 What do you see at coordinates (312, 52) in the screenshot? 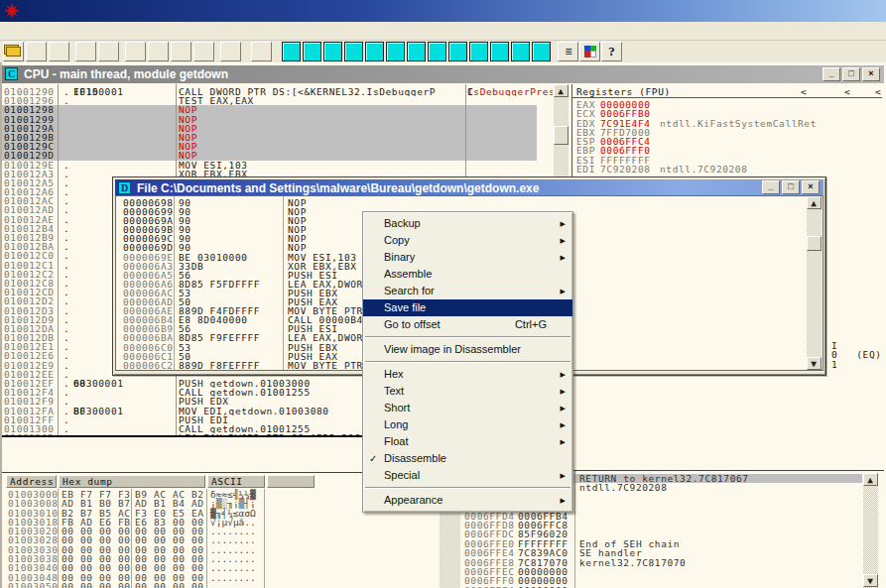
I see `executables-window-button` at bounding box center [312, 52].